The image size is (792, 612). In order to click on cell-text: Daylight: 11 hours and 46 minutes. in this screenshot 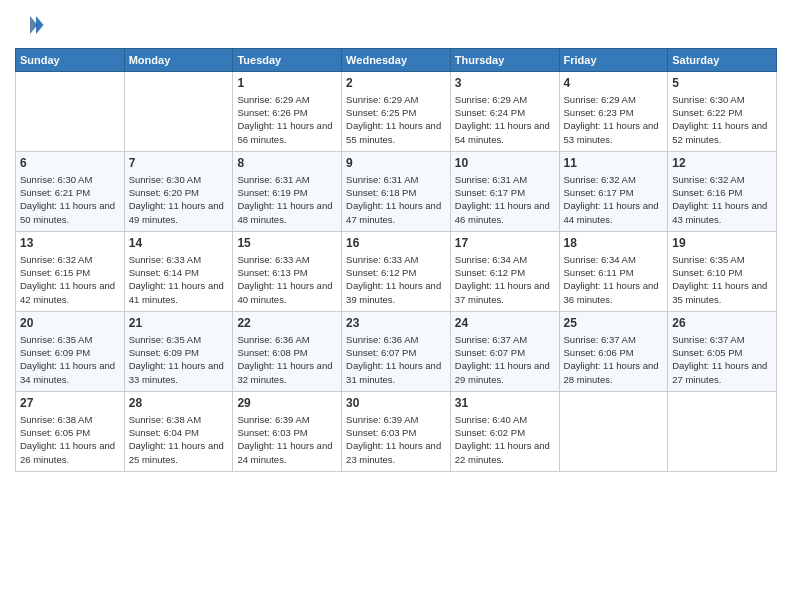, I will do `click(505, 212)`.